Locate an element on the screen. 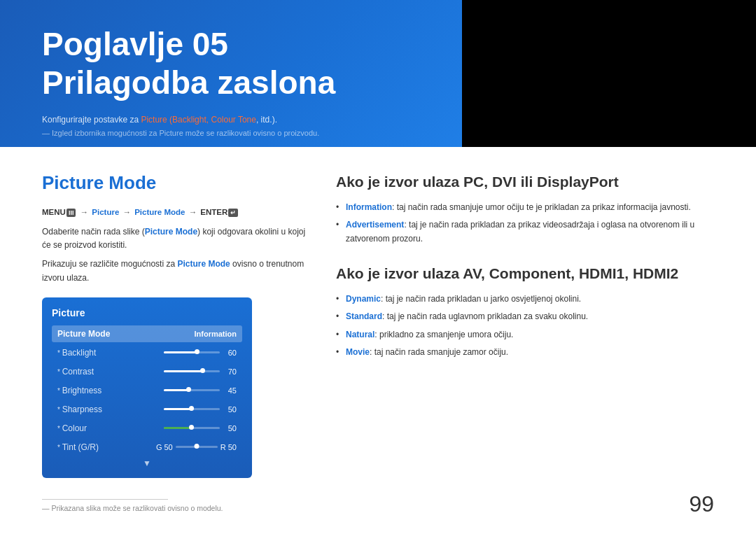 The height and width of the screenshot is (534, 756). picture-mode-row: Picture Mode Information is located at coordinates (147, 334).